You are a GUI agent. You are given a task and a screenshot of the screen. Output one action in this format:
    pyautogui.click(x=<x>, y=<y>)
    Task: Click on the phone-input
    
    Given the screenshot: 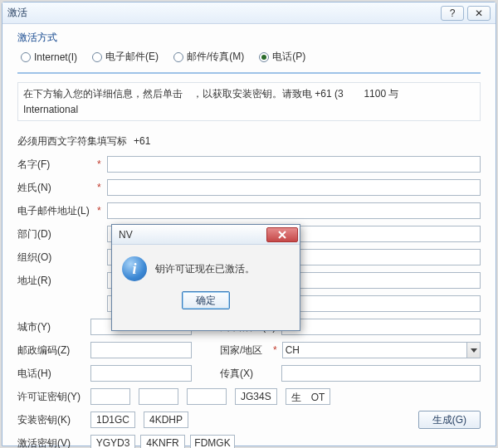 What is the action you would take?
    pyautogui.click(x=141, y=373)
    